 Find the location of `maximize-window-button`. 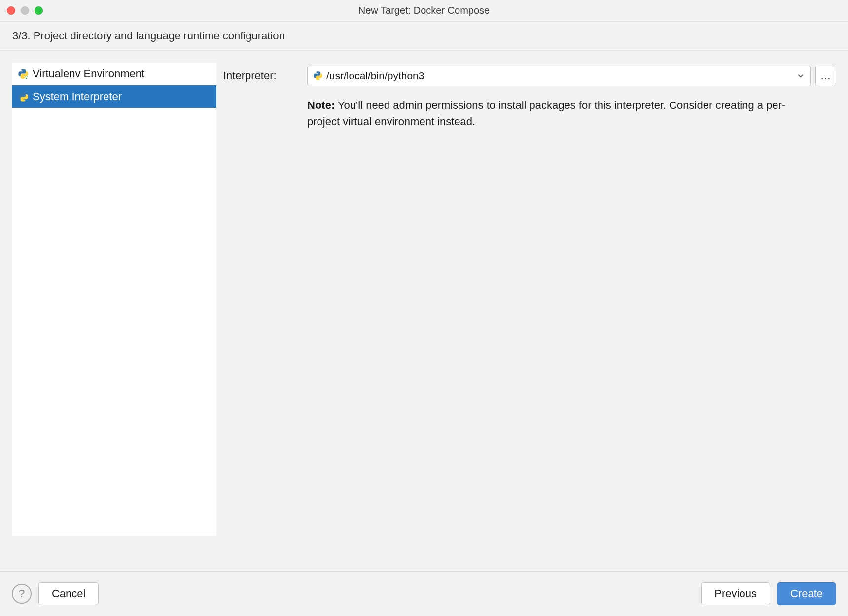

maximize-window-button is located at coordinates (38, 11).